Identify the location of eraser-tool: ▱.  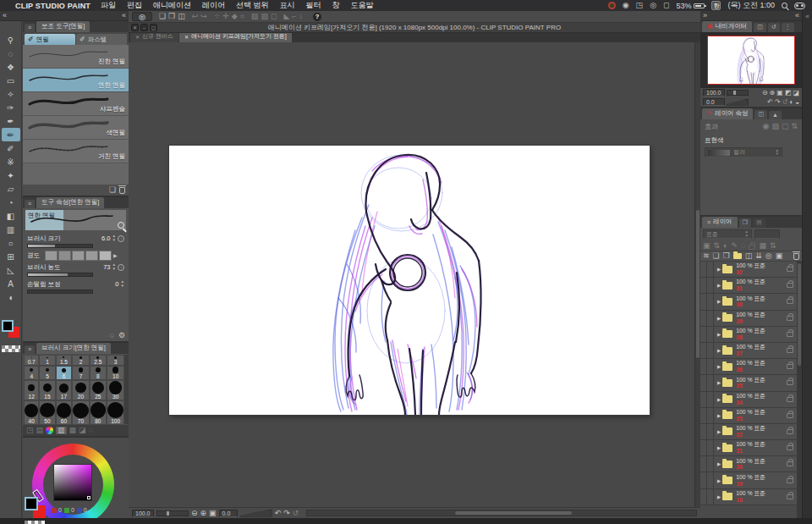
(11, 189).